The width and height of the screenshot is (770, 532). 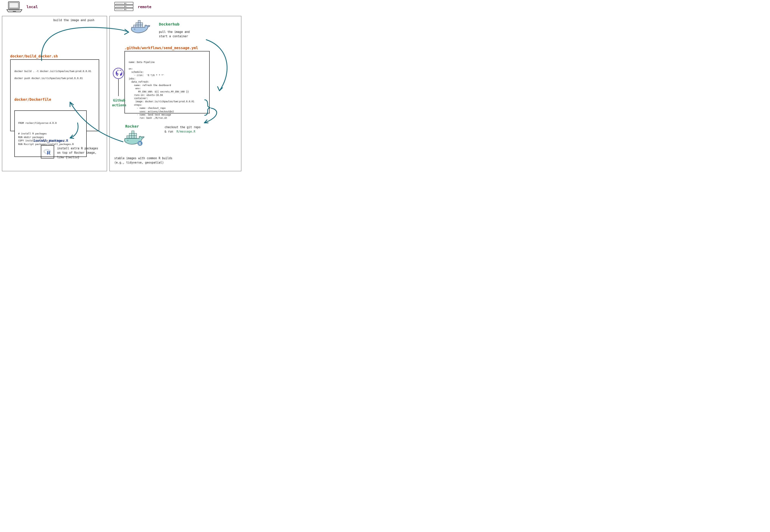 What do you see at coordinates (124, 7) in the screenshot?
I see `server-rack-icon` at bounding box center [124, 7].